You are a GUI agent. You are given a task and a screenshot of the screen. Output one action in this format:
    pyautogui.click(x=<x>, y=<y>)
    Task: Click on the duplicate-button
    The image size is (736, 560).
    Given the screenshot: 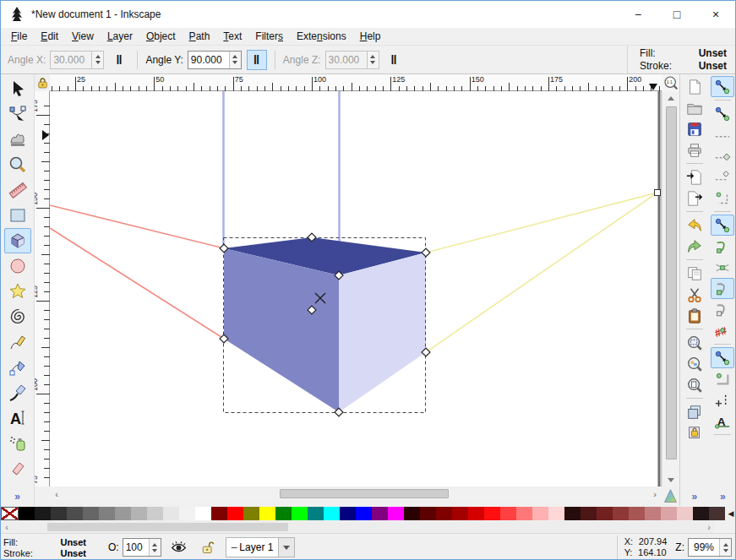 What is the action you would take?
    pyautogui.click(x=695, y=412)
    